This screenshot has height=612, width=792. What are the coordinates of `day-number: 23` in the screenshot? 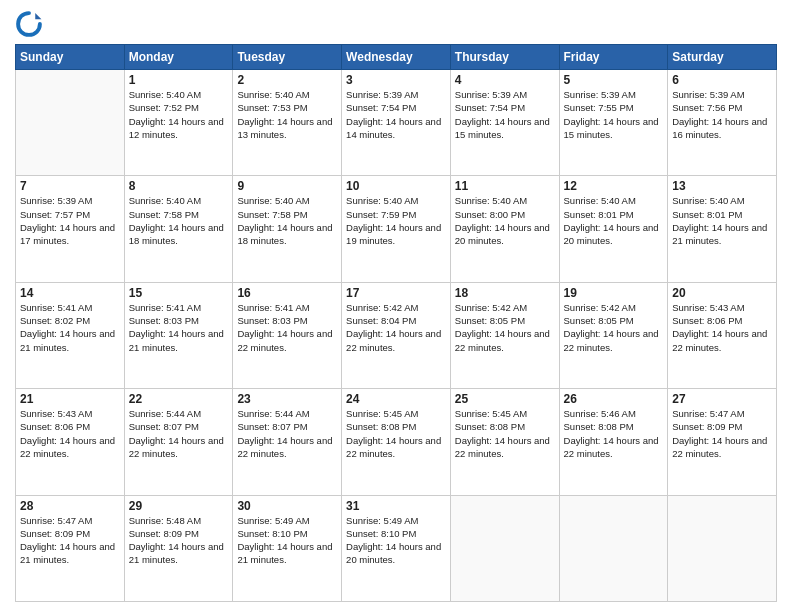 It's located at (287, 399).